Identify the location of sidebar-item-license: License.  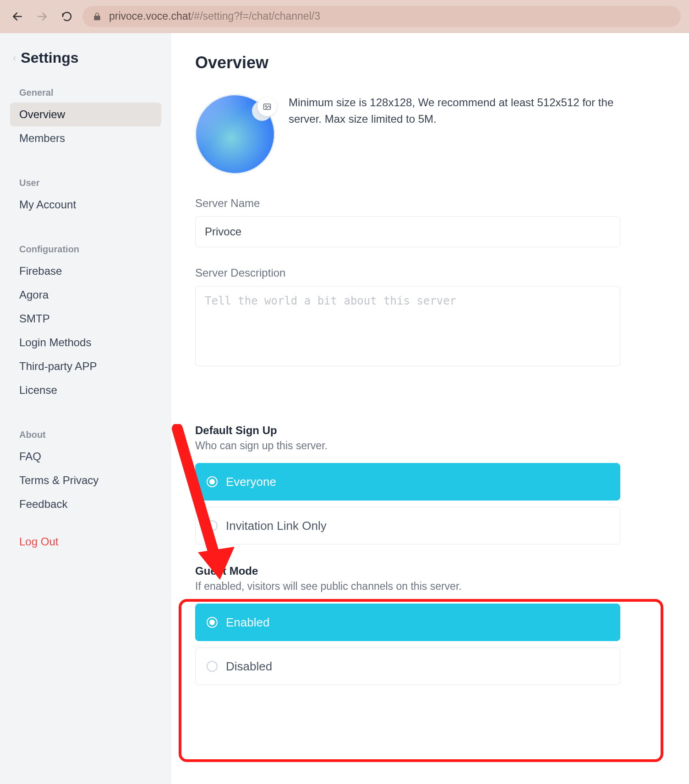
(86, 390).